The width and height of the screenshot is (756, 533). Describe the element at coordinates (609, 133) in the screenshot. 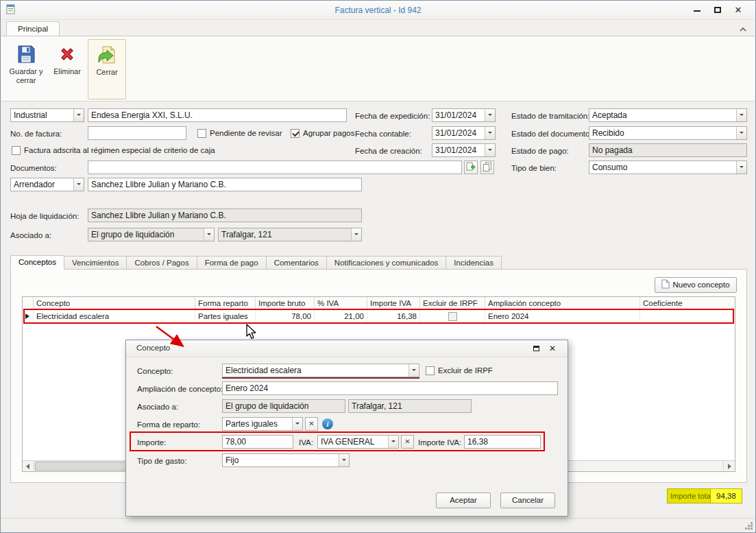

I see `estado-documento-value: Recibido` at that location.